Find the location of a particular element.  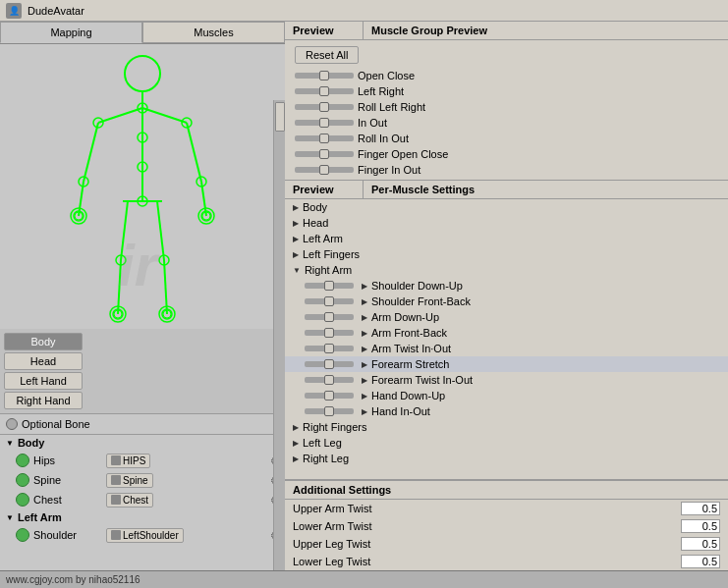

add-value-lat: 0.5 is located at coordinates (700, 526).